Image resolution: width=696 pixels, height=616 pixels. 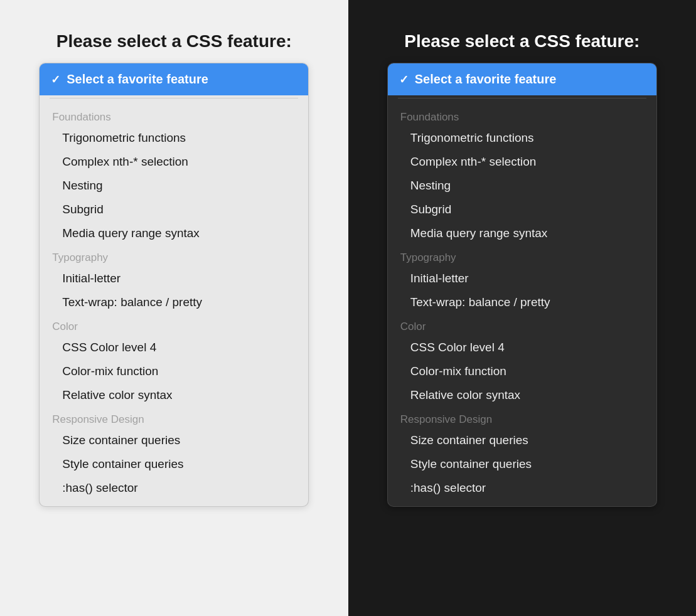 What do you see at coordinates (137, 79) in the screenshot?
I see `light-header-label: Select a favorite feature` at bounding box center [137, 79].